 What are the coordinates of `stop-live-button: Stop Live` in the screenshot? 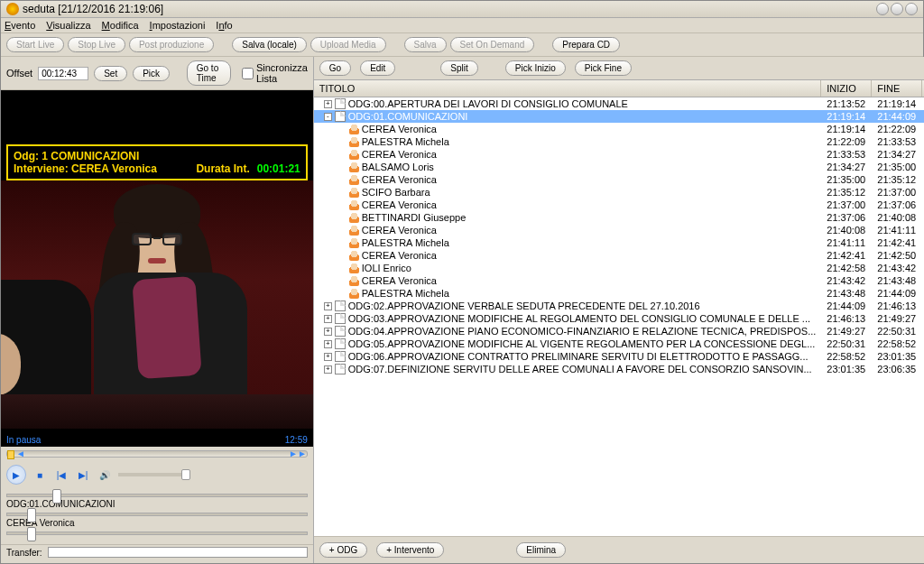 It's located at (97, 45).